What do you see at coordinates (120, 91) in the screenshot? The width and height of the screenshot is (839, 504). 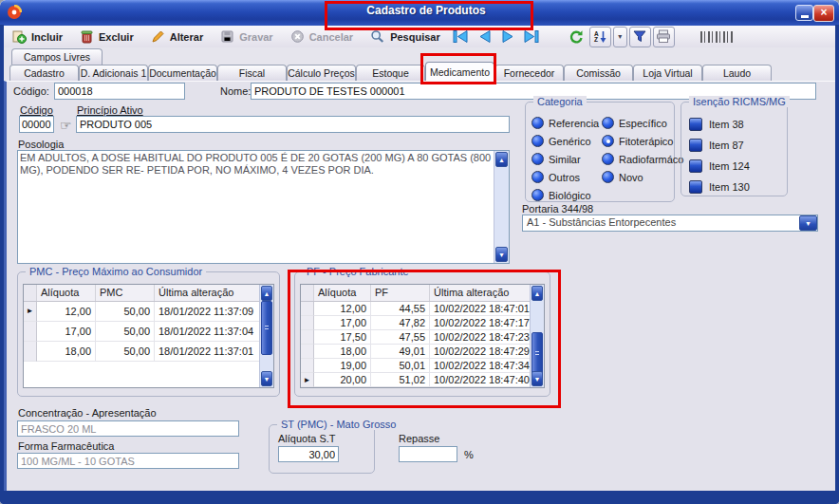 I see `codigo-input` at bounding box center [120, 91].